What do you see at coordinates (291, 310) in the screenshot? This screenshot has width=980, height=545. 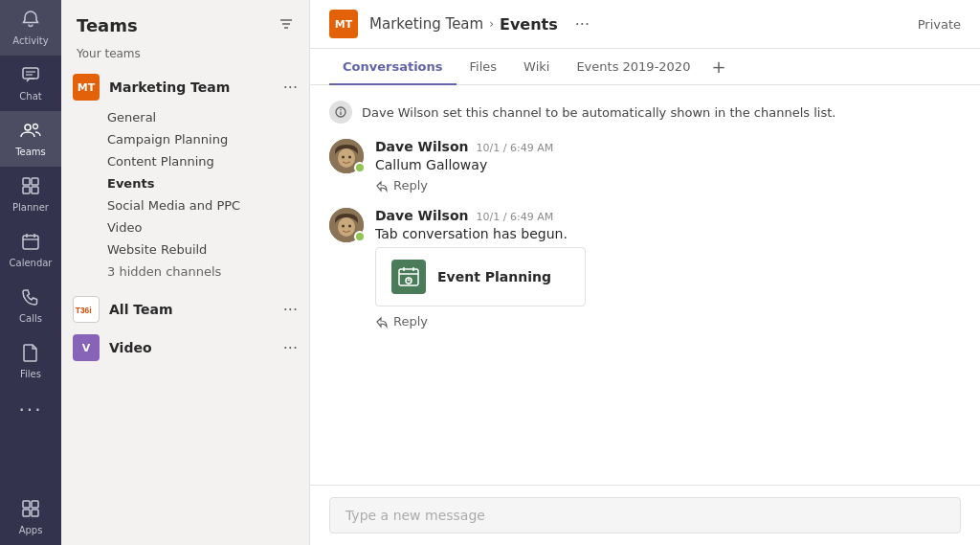 I see `team-more-allteam: ···` at bounding box center [291, 310].